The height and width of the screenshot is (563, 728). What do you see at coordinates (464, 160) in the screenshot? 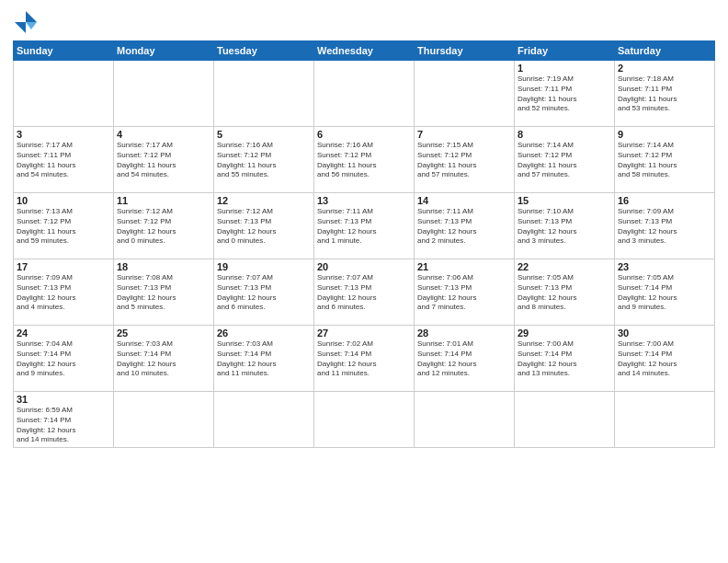
I see `cell-info: Sunrise: 7:15 AM Sunset: 7:12 PM Dayligh…` at bounding box center [464, 160].